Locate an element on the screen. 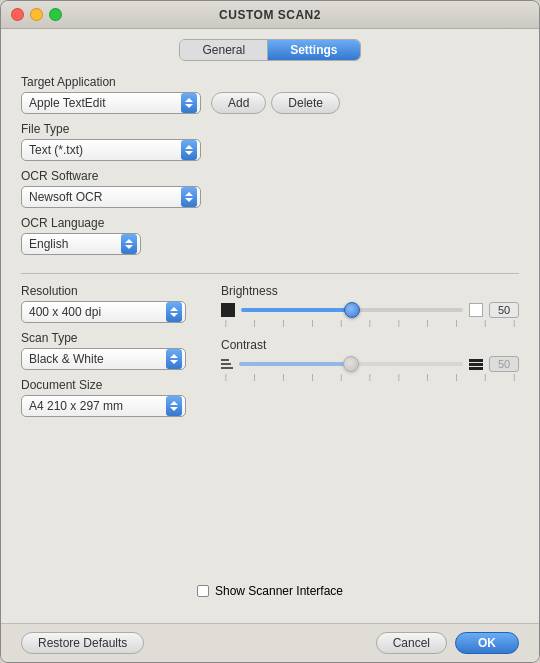 The height and width of the screenshot is (663, 540). window-title: CUSTOM SCAN2 is located at coordinates (270, 15).